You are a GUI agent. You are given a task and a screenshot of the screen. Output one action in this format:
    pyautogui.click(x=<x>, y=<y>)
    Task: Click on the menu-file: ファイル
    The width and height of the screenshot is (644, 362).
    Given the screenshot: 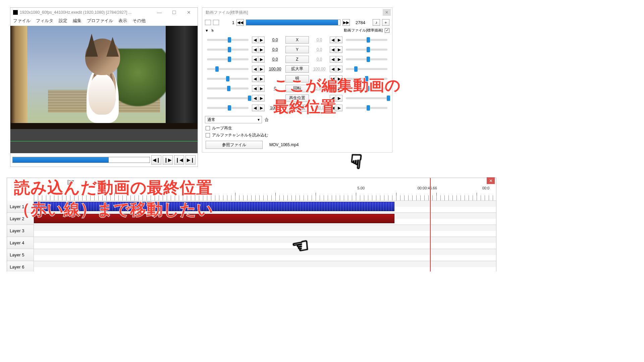 What is the action you would take?
    pyautogui.click(x=22, y=21)
    